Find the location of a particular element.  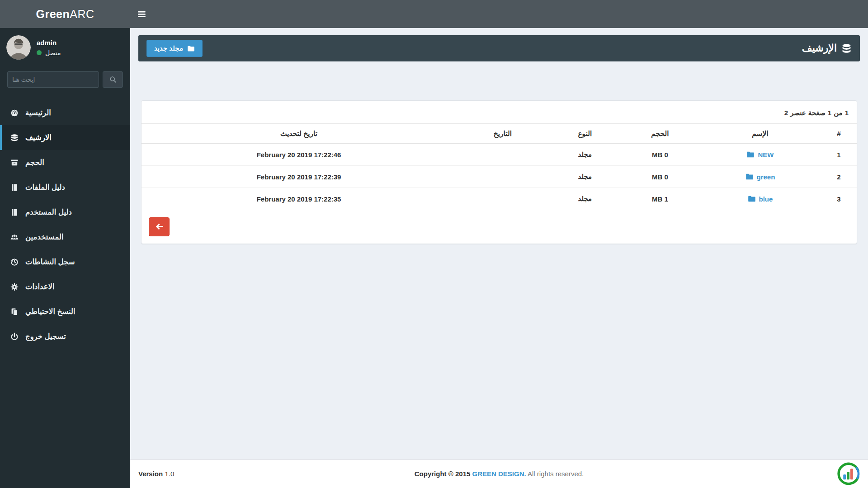

column-header-updated: تاريخ لتحديث is located at coordinates (299, 134).